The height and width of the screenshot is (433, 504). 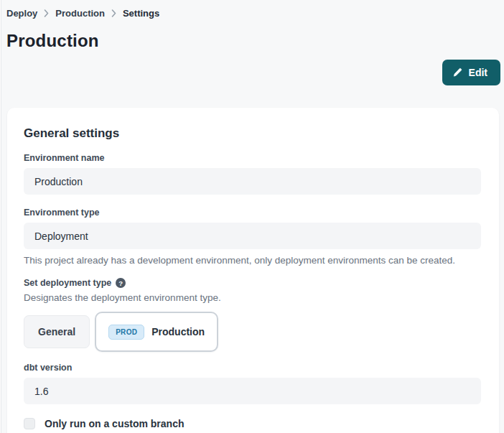 What do you see at coordinates (253, 424) in the screenshot?
I see `custom-branch-row: Only run on a custom branch` at bounding box center [253, 424].